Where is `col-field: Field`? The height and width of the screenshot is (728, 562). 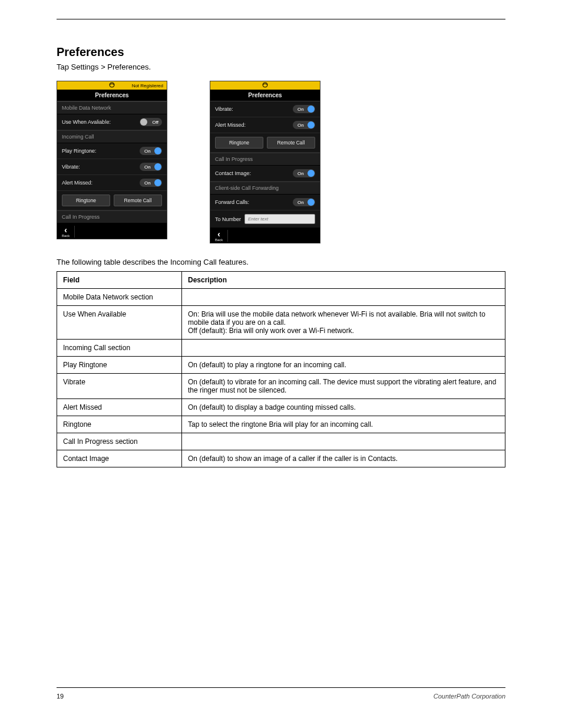
col-field: Field is located at coordinates (120, 281).